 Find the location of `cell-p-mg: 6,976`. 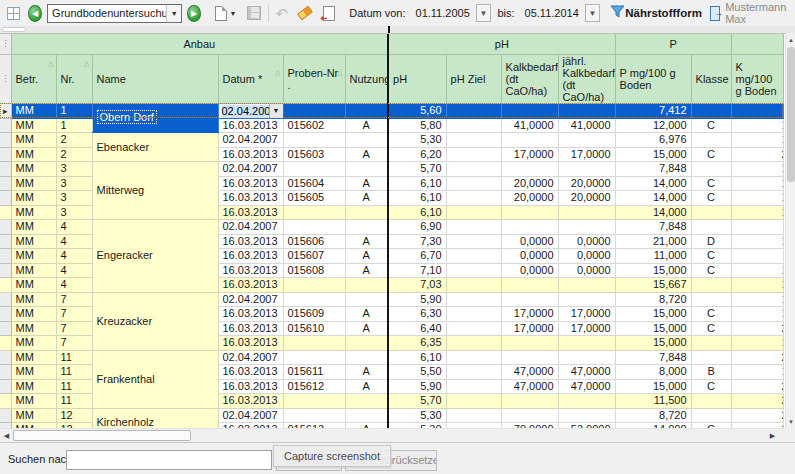

cell-p-mg: 6,976 is located at coordinates (653, 140).